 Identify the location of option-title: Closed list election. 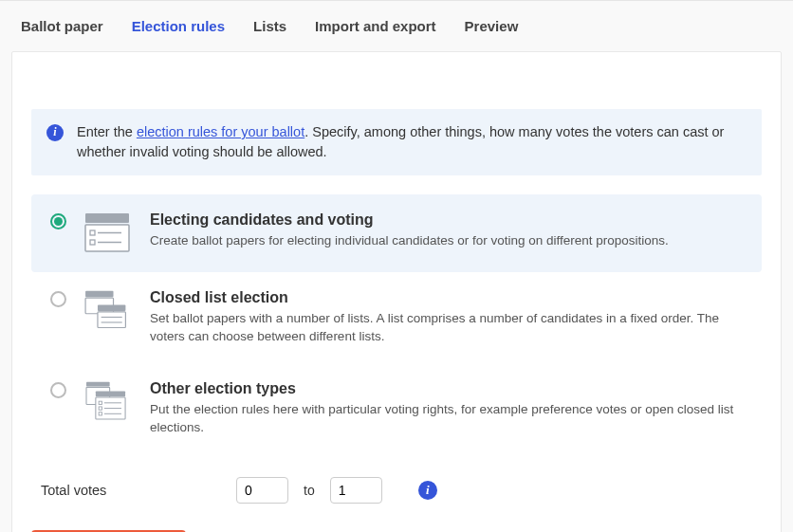
(446, 298).